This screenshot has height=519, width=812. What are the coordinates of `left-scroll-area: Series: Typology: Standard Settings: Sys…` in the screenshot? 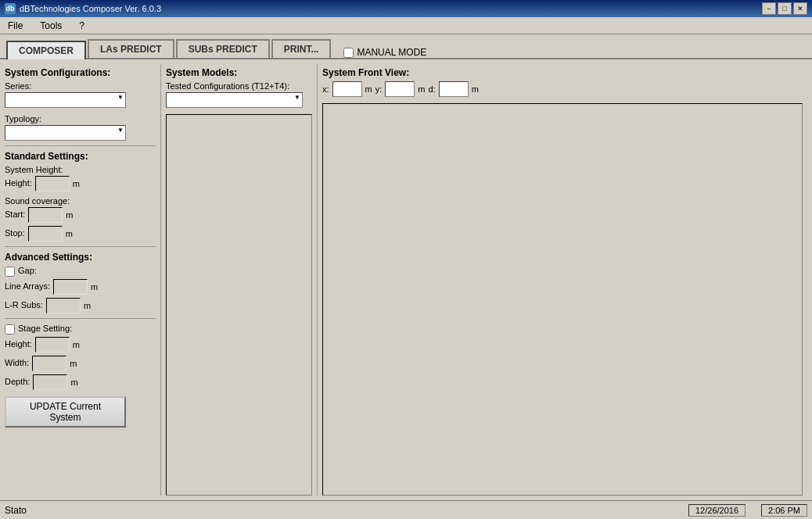 It's located at (80, 288).